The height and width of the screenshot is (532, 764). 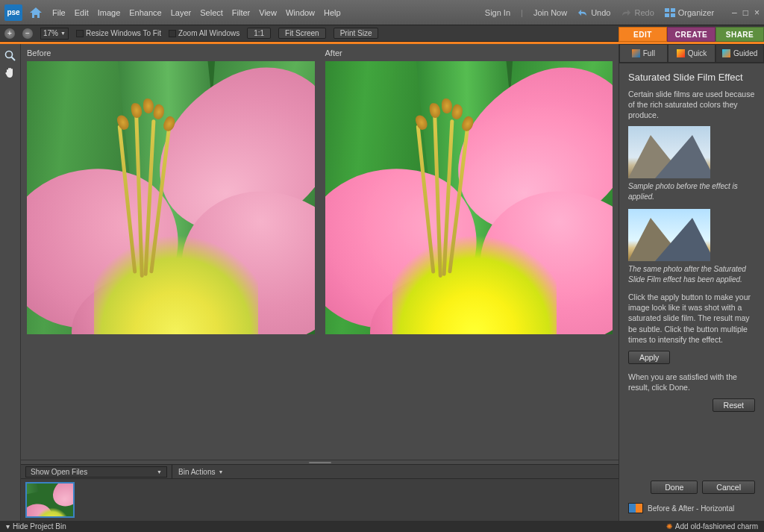 I want to click on bin-actions-label: Bin Actions, so click(x=197, y=472).